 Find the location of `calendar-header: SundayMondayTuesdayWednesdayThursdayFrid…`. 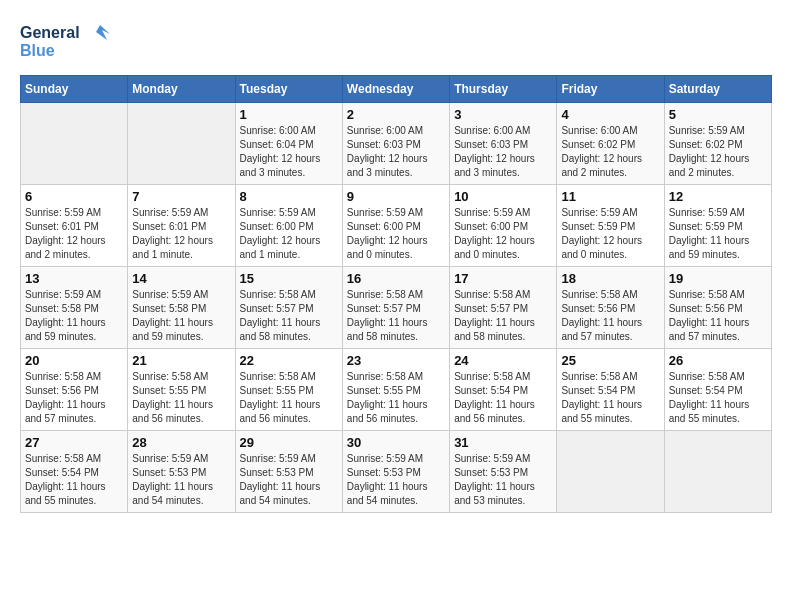

calendar-header: SundayMondayTuesdayWednesdayThursdayFrid… is located at coordinates (396, 90).